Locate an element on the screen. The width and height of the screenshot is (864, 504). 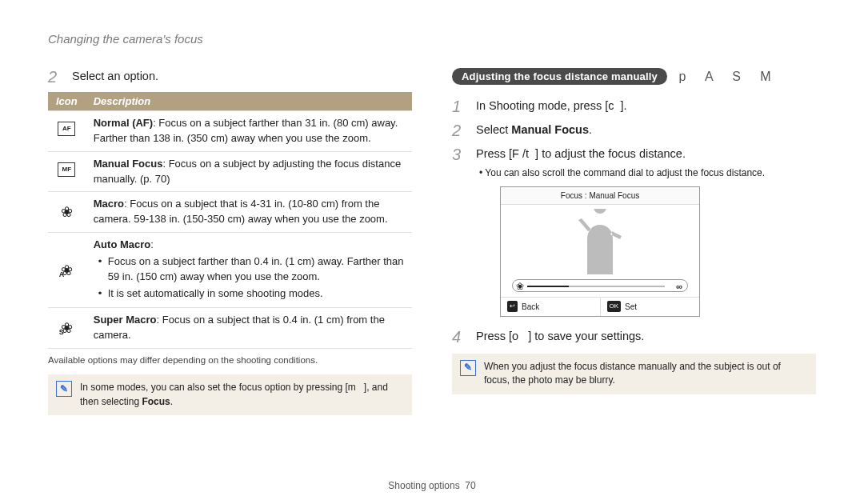
page-footer: Shooting options 70 is located at coordinates (432, 486).